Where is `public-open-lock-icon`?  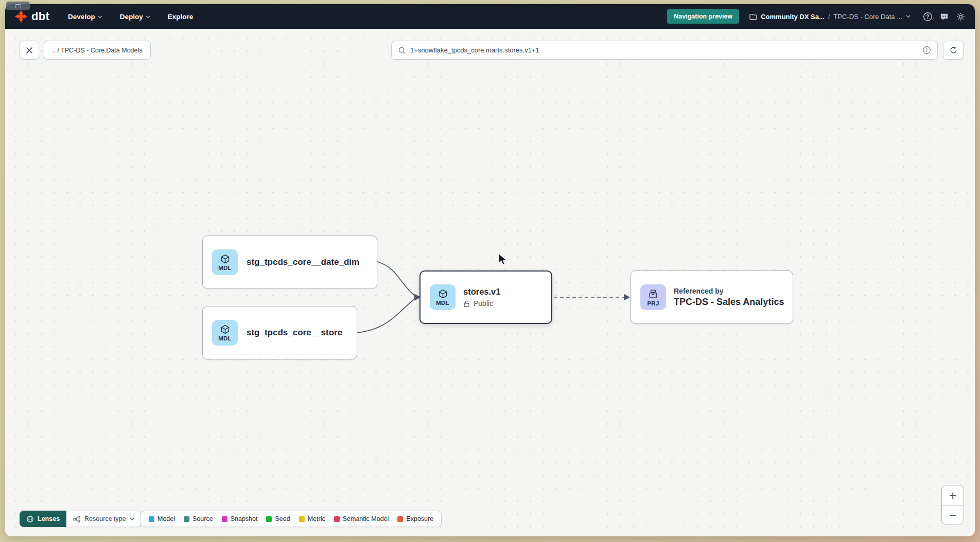 public-open-lock-icon is located at coordinates (467, 303).